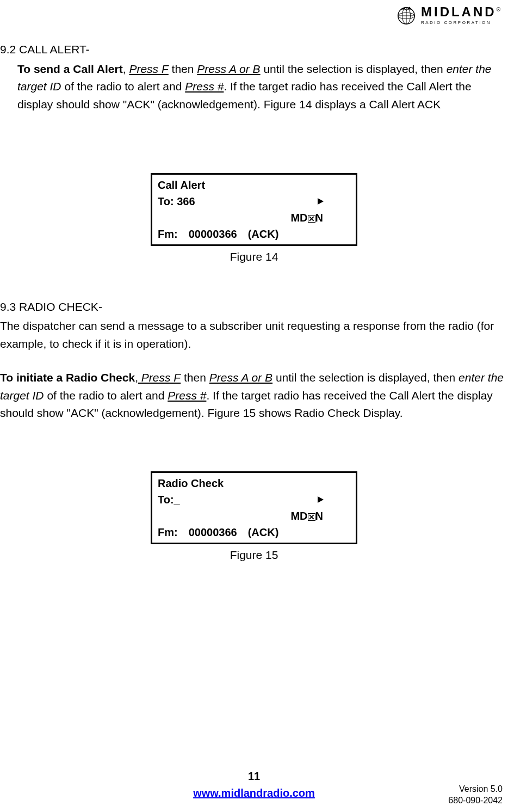 The image size is (508, 812). Describe the element at coordinates (462, 12) in the screenshot. I see `brand-name: MIDLAND®` at that location.